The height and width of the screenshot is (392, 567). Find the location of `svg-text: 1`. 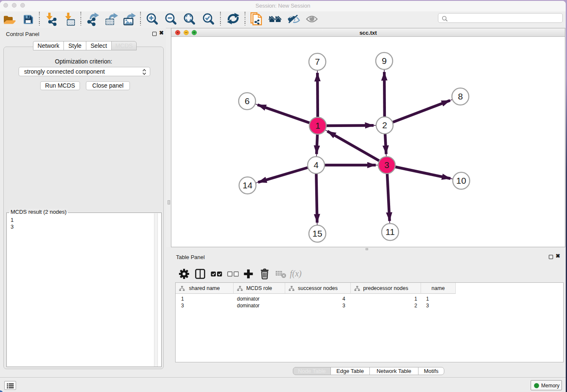

svg-text: 1 is located at coordinates (318, 125).